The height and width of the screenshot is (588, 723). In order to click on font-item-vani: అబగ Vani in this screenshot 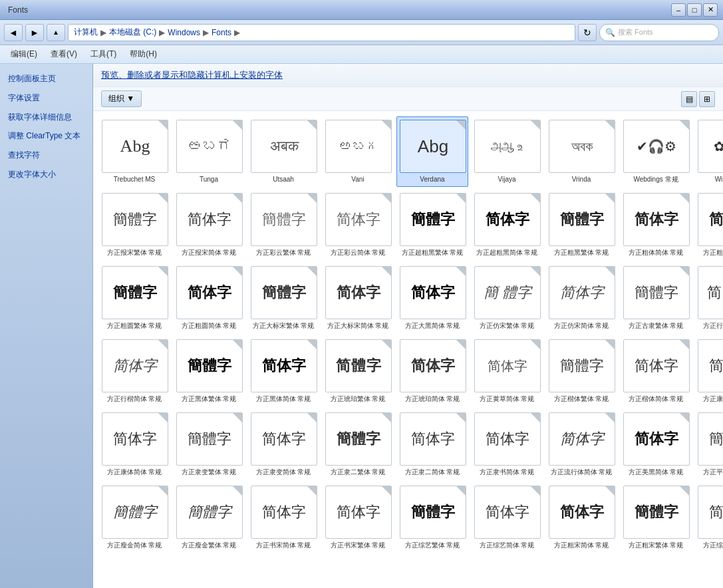, I will do `click(358, 152)`.